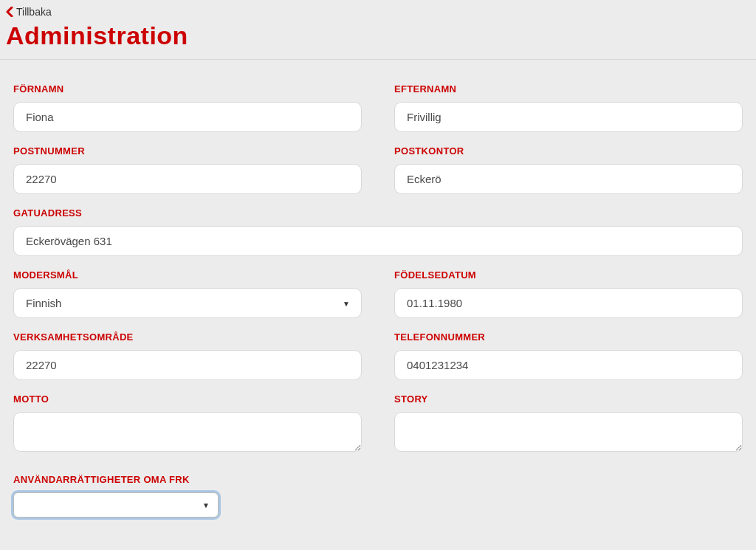  What do you see at coordinates (188, 365) in the screenshot?
I see `verksamhetsomrade-input` at bounding box center [188, 365].